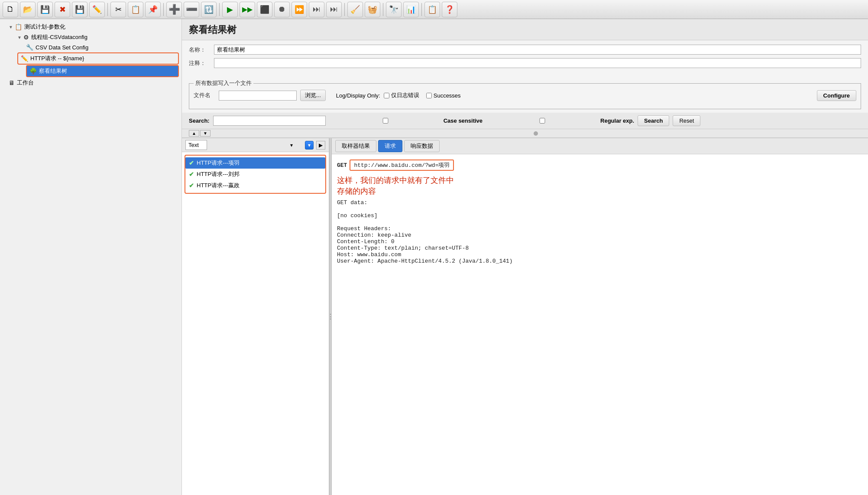 Image resolution: width=868 pixels, height=495 pixels. I want to click on sep6, so click(422, 10).